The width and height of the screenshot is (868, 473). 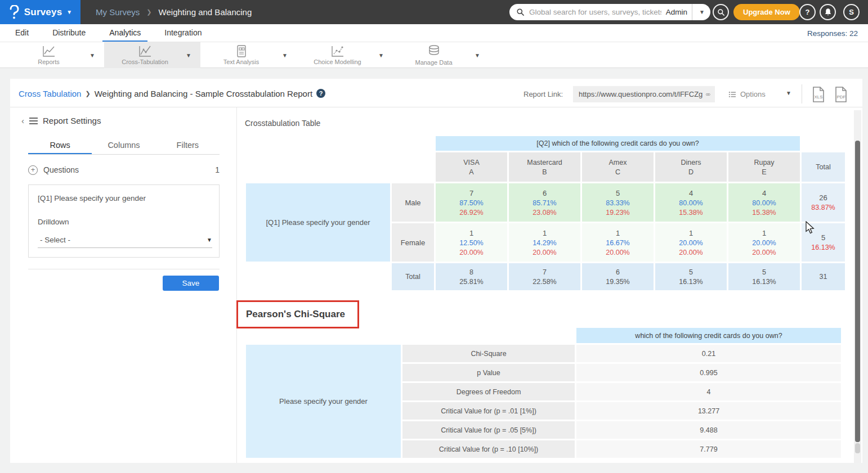 What do you see at coordinates (489, 430) in the screenshot?
I see `chi-stat-label: Critical Value for (p = .05 [5%])` at bounding box center [489, 430].